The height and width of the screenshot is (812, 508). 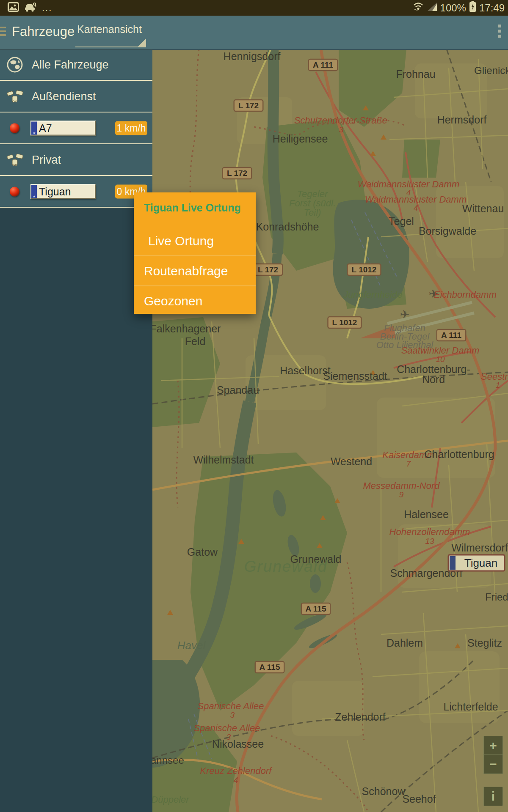 What do you see at coordinates (34, 191) in the screenshot?
I see `eu-plate-band: ★` at bounding box center [34, 191].